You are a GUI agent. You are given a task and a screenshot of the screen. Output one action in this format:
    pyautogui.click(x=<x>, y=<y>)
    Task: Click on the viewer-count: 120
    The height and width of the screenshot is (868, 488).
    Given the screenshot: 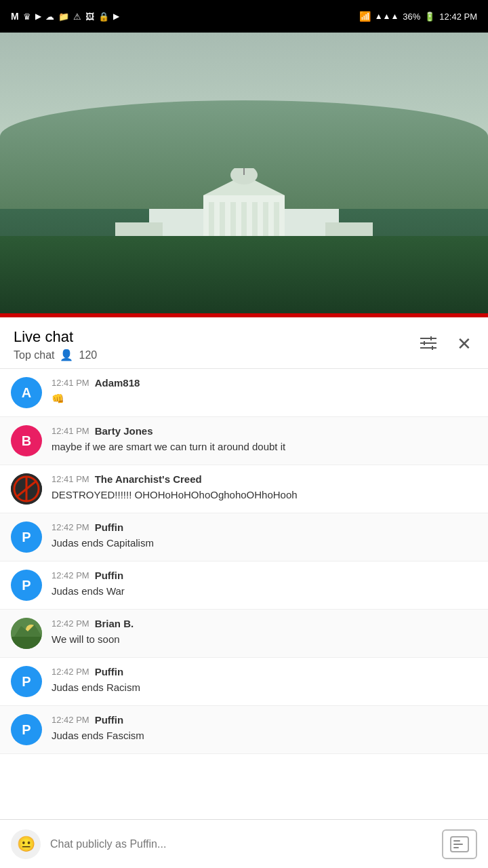 What is the action you would take?
    pyautogui.click(x=88, y=355)
    